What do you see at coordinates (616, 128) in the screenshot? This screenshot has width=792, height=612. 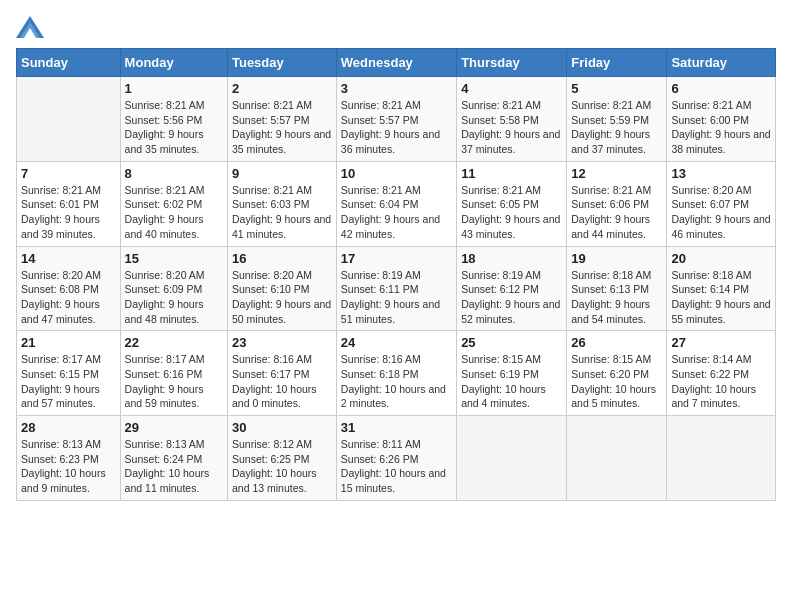 I see `day-info: Sunrise: 8:21 AMSunset: 5:59 PMDaylight:…` at bounding box center [616, 128].